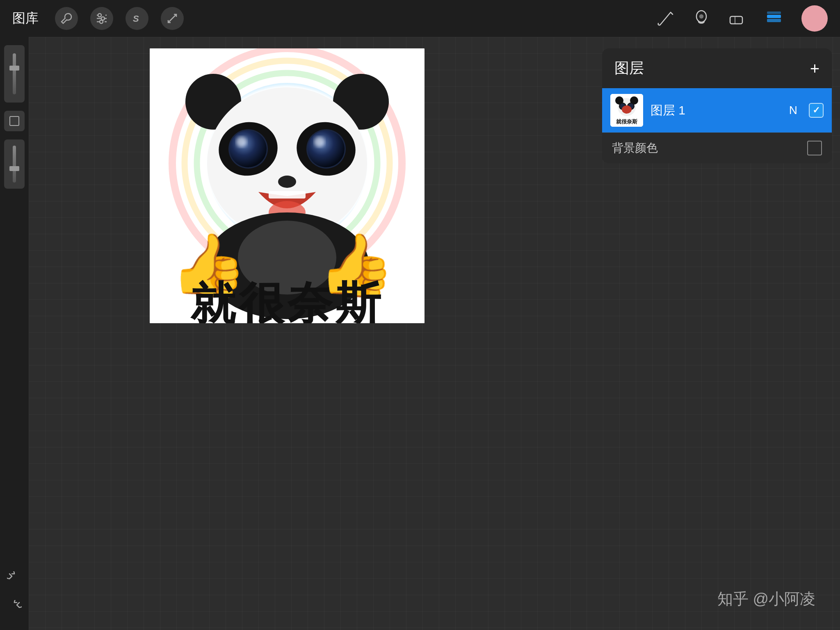  What do you see at coordinates (716, 111) in the screenshot?
I see `layer-name-1: 图层 1` at bounding box center [716, 111].